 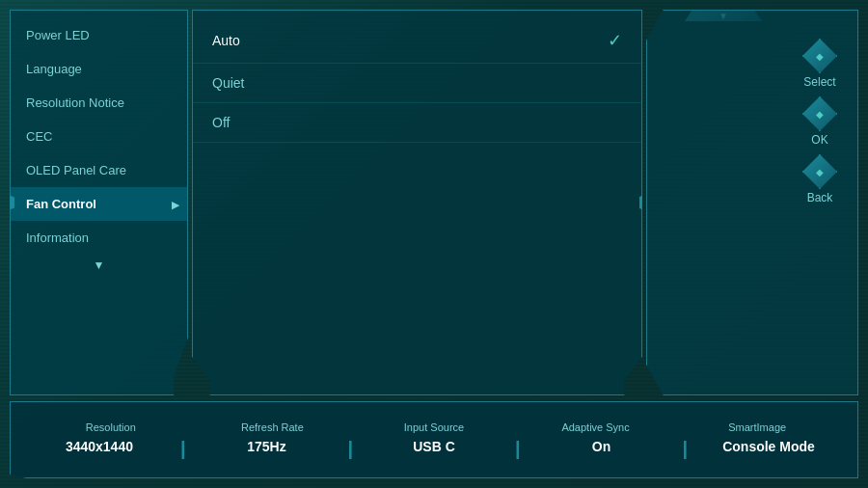 I want to click on sep-4: |, so click(x=685, y=448).